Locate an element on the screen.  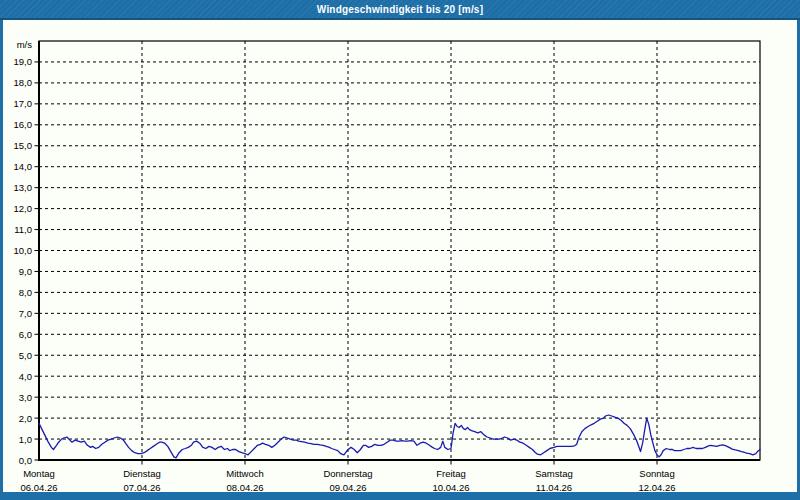
y-tick-label: 1,0 is located at coordinates (26, 440).